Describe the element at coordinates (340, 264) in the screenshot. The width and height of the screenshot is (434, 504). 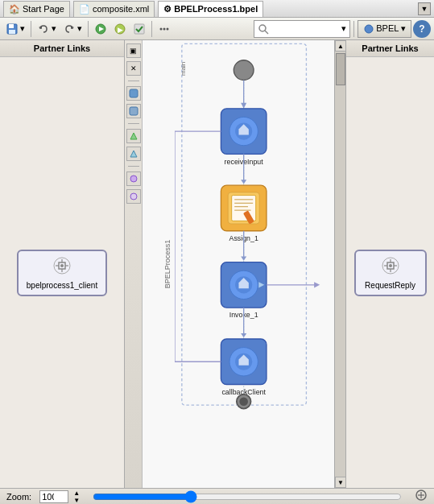
I see `scroll-track` at that location.